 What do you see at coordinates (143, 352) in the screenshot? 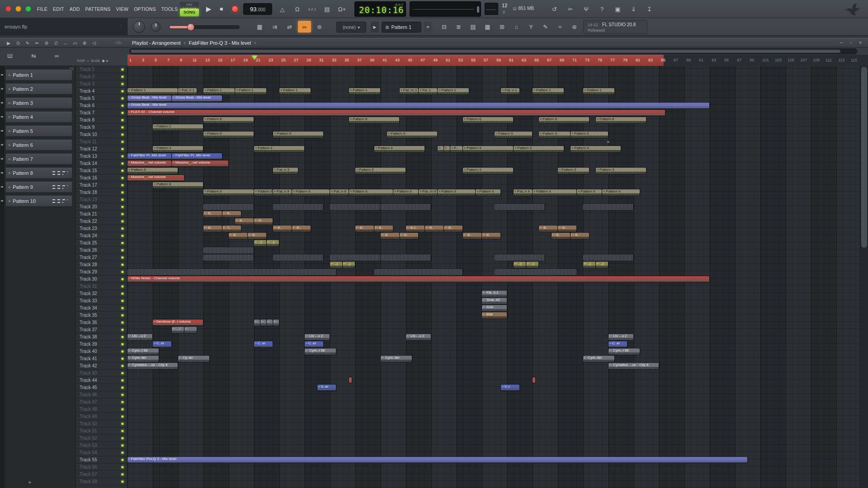
I see `audio-clip: ⊢Cym..t 58` at bounding box center [143, 352].